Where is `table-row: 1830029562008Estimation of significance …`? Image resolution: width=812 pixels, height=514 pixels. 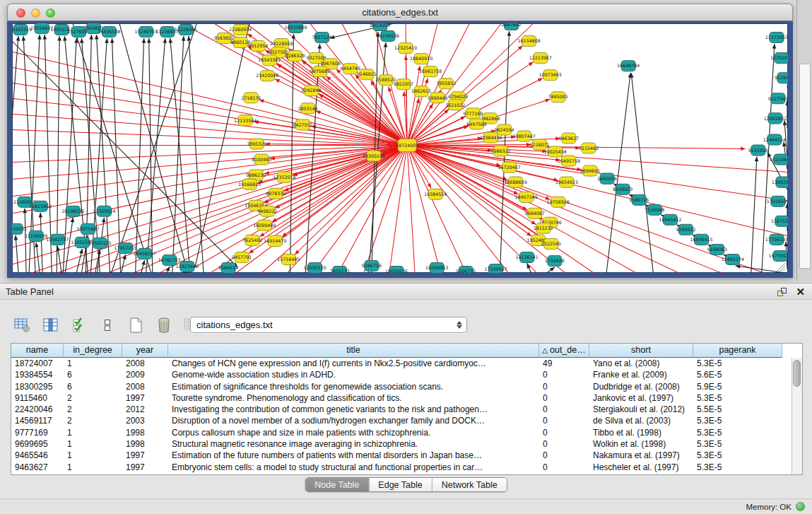
table-row: 1830029562008Estimation of significance … is located at coordinates (401, 387).